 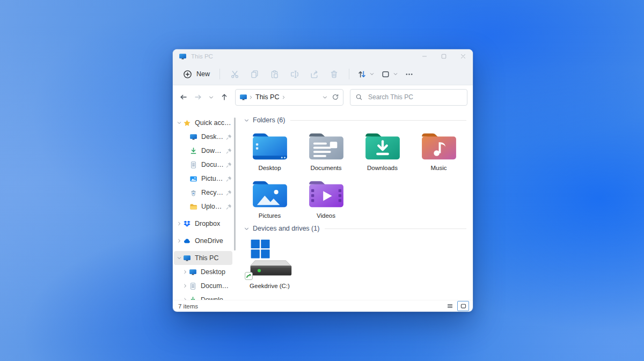 What do you see at coordinates (203, 123) in the screenshot?
I see `sidebar-item-quick-access: Quick access` at bounding box center [203, 123].